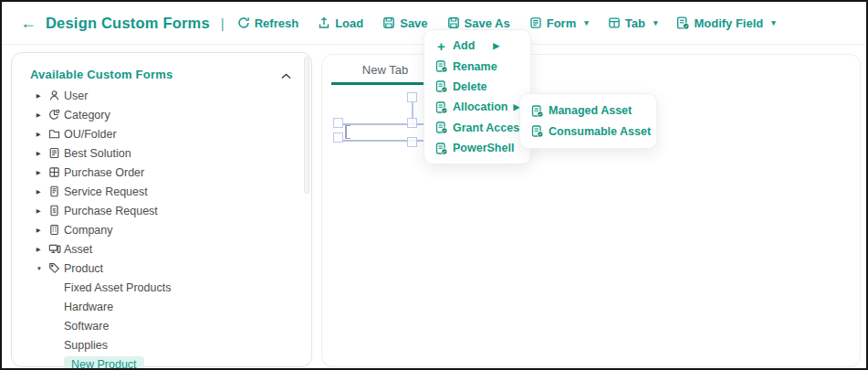 This screenshot has height=370, width=868. Describe the element at coordinates (683, 23) in the screenshot. I see `modify-field-icon` at that location.